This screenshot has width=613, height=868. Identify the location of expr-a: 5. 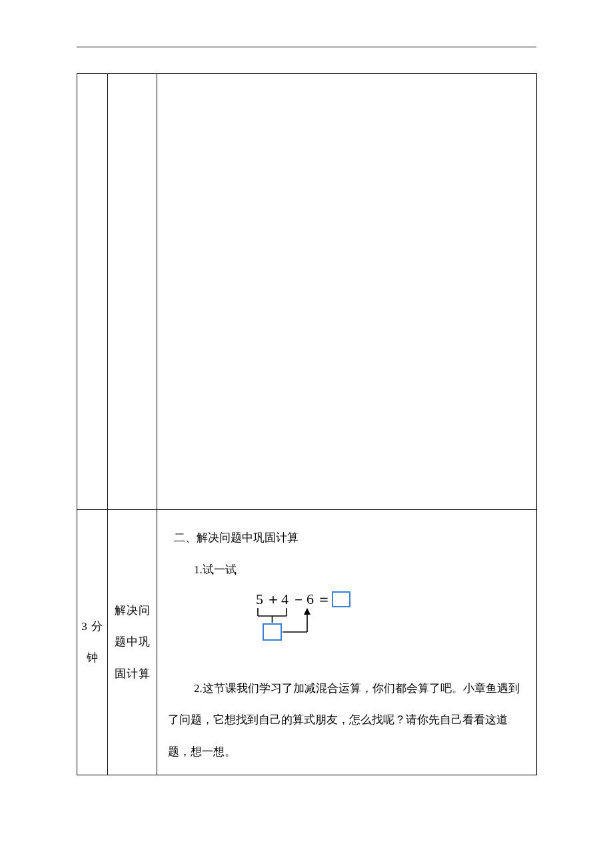
(260, 599).